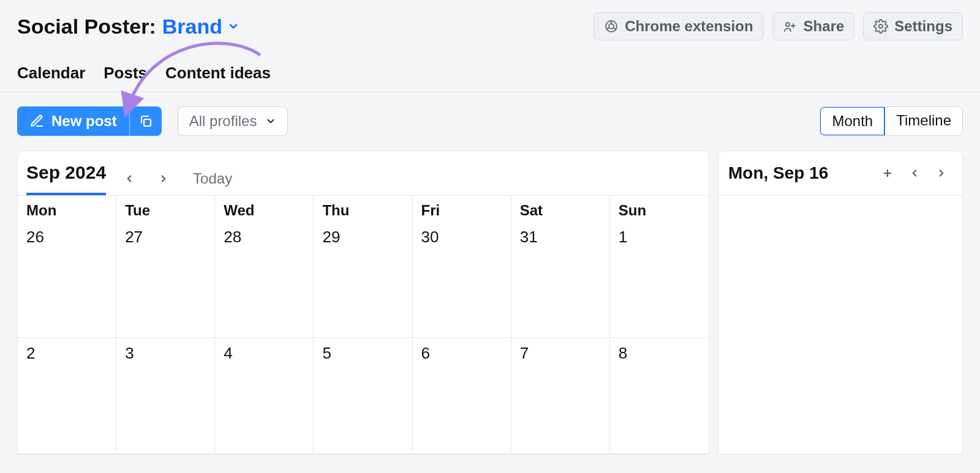 The height and width of the screenshot is (473, 980). I want to click on new-post-copy-button, so click(146, 121).